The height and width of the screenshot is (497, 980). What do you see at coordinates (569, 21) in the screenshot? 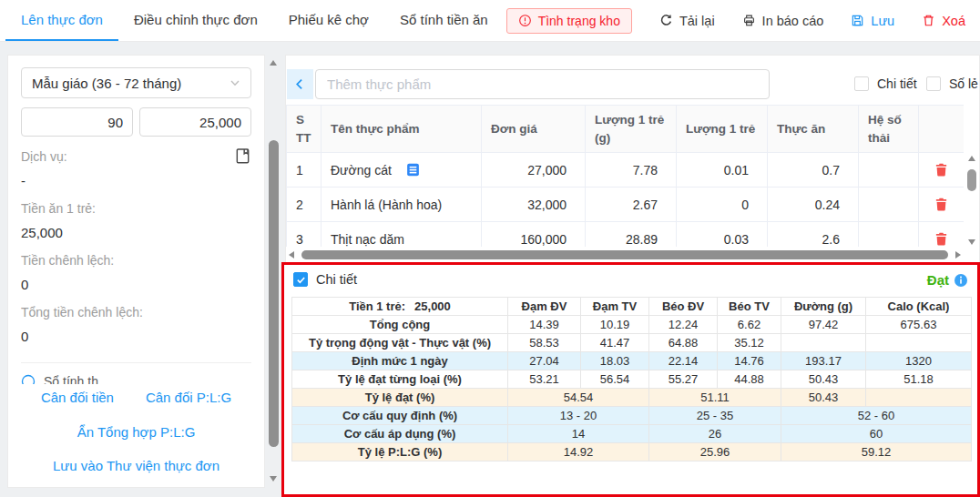
I see `stock-status-button: Tình trạng kho` at bounding box center [569, 21].